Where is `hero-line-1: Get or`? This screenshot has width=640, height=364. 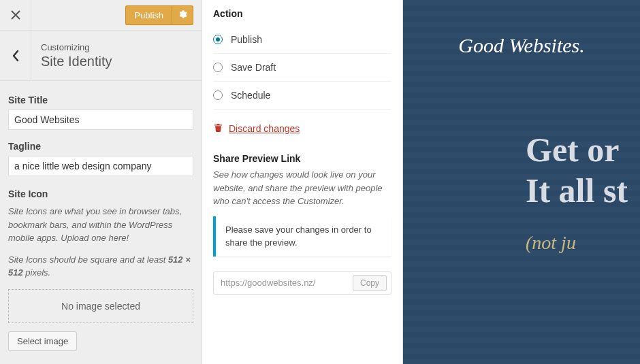
hero-line-1: Get or is located at coordinates (583, 150).